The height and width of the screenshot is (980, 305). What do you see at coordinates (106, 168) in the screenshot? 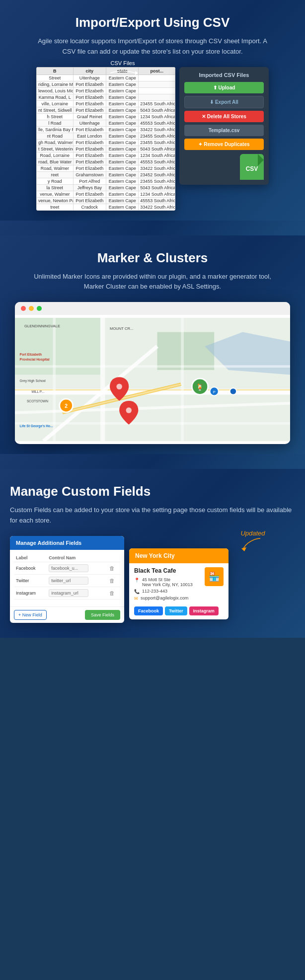
I see `table-row: Road, WalmerPort ElizabethEastern Cape33…` at bounding box center [106, 168].